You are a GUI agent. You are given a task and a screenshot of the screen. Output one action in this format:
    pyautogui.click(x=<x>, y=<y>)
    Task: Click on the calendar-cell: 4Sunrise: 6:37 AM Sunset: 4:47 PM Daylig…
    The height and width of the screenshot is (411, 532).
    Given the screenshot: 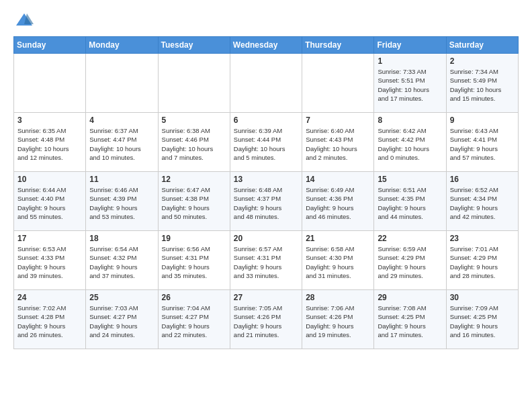 What is the action you would take?
    pyautogui.click(x=122, y=142)
    